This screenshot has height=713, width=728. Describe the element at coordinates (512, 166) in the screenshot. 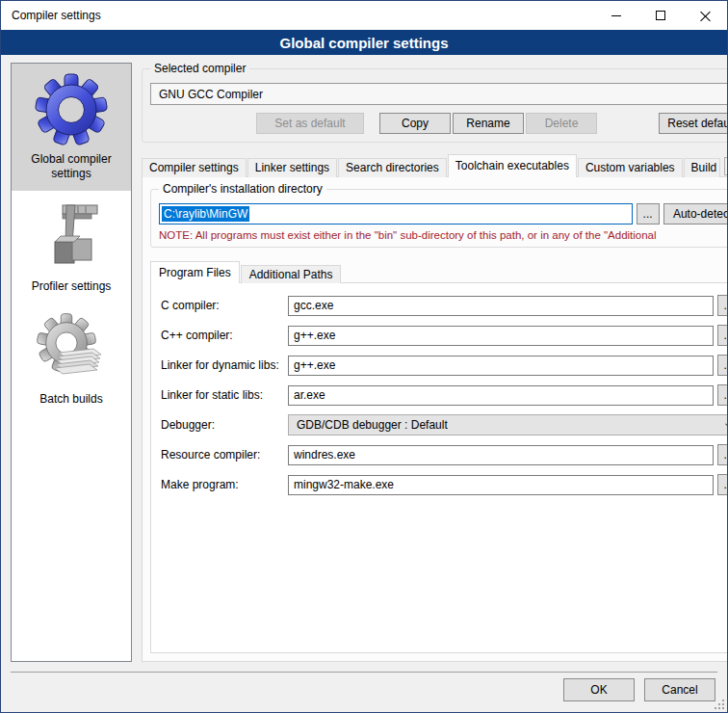

I see `tab-toolchain-executables: Toolchain executables` at that location.